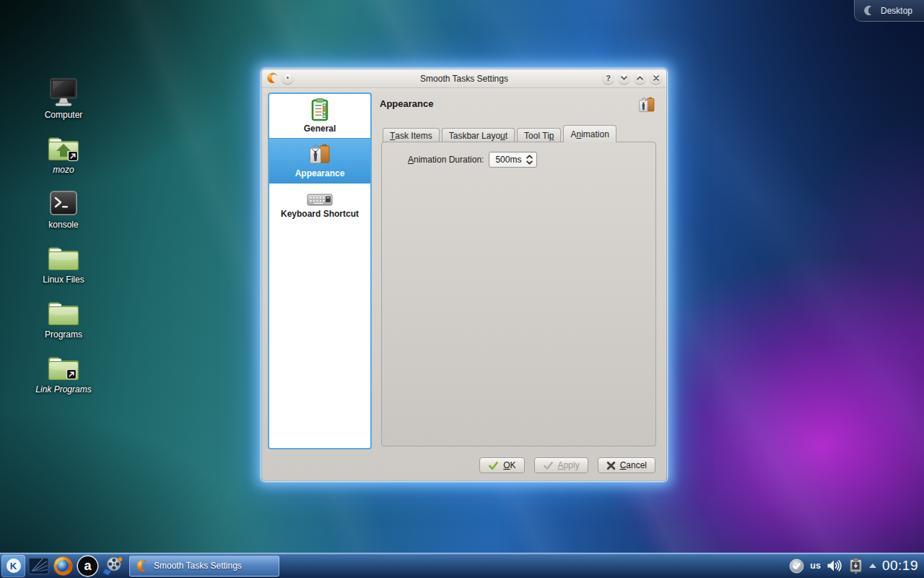  What do you see at coordinates (320, 116) in the screenshot?
I see `sidebar-item-general: General` at bounding box center [320, 116].